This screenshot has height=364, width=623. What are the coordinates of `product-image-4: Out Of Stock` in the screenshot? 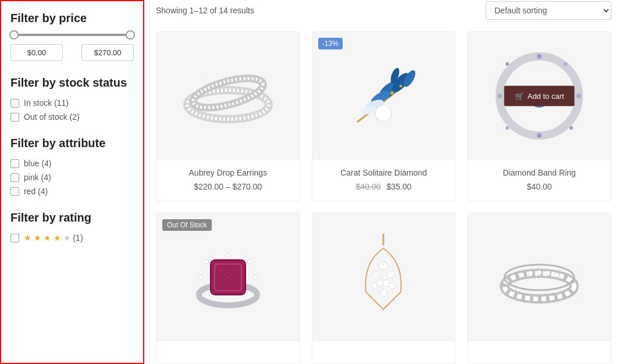 It's located at (228, 277).